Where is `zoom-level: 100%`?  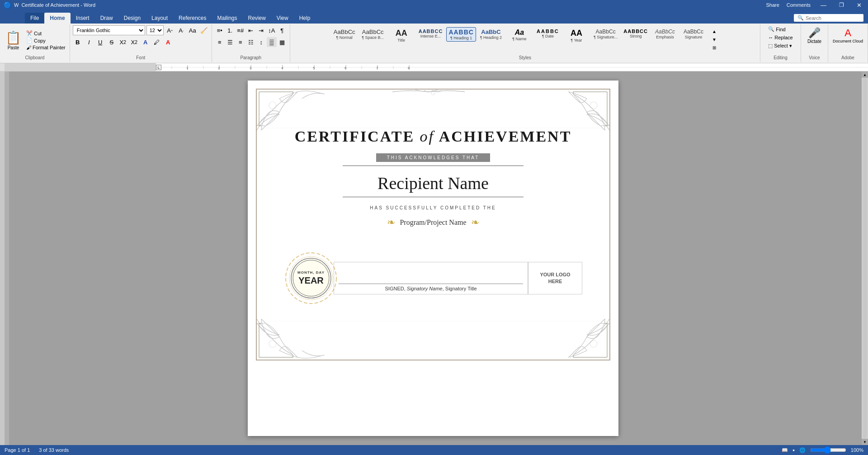
zoom-level: 100% is located at coordinates (857, 450).